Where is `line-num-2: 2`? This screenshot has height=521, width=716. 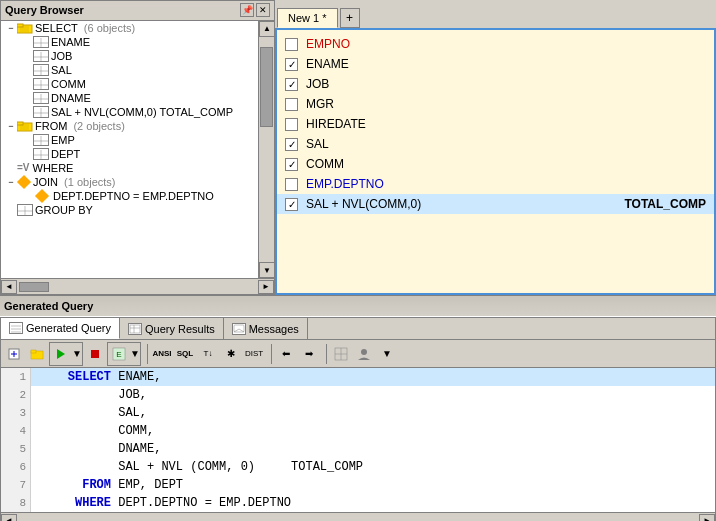
line-num-2: 2 is located at coordinates (16, 395).